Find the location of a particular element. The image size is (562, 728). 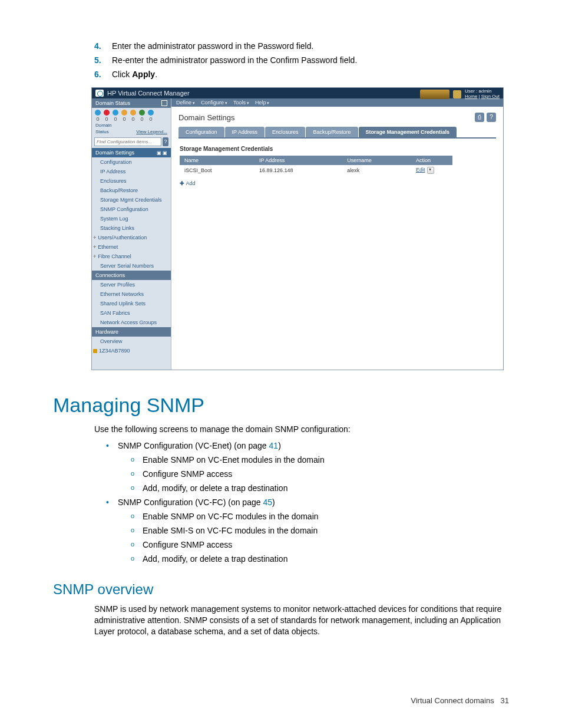

step-number: 4. is located at coordinates (103, 46).